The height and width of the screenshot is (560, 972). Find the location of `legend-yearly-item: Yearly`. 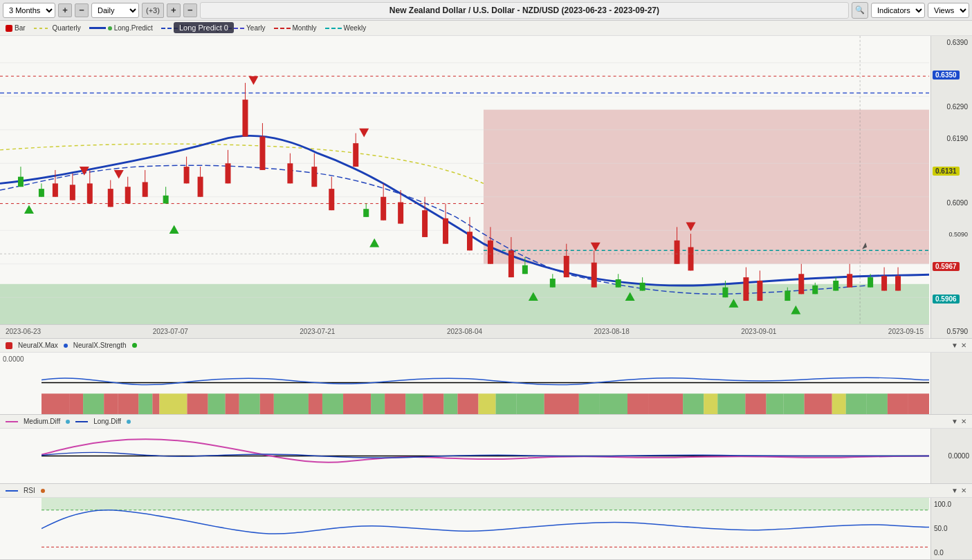

legend-yearly-item: Yearly is located at coordinates (246, 28).